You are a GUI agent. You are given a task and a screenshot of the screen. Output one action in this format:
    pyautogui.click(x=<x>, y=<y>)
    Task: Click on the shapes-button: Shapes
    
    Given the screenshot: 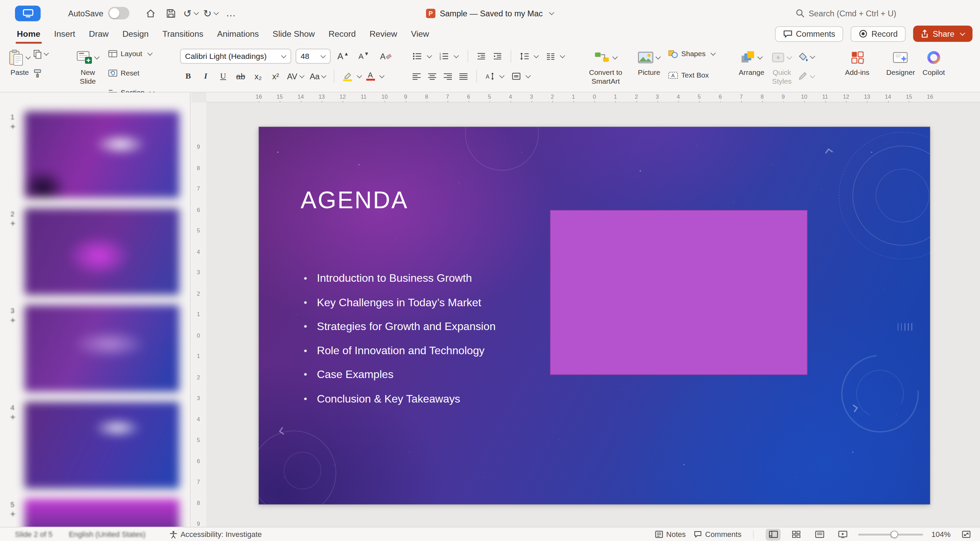 What is the action you would take?
    pyautogui.click(x=692, y=54)
    